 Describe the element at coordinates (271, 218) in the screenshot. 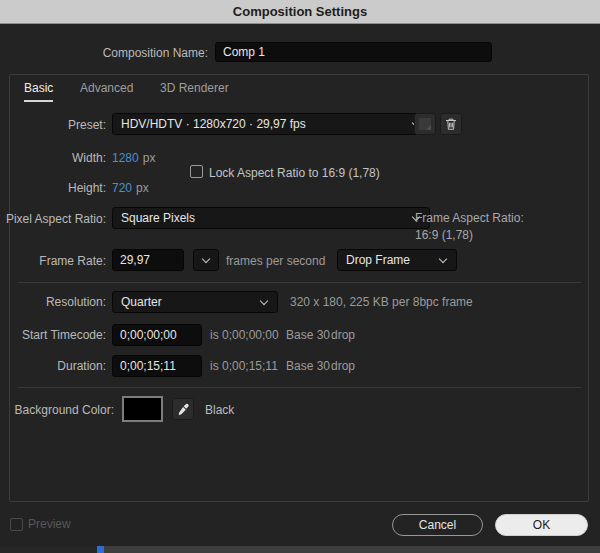

I see `pixel-aspect-ratio-dropdown: Square Pixels` at that location.